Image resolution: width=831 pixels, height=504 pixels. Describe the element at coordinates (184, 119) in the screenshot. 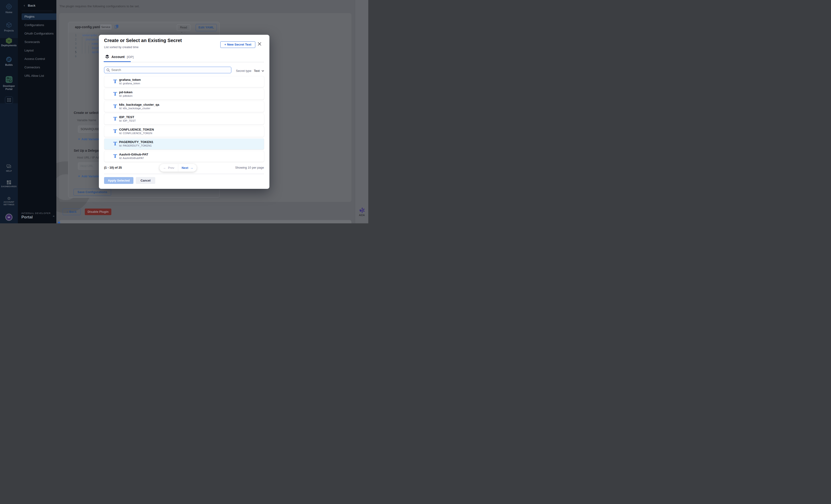

I see `secret-row: T IDP_TEST Id: IDP_TEST` at that location.